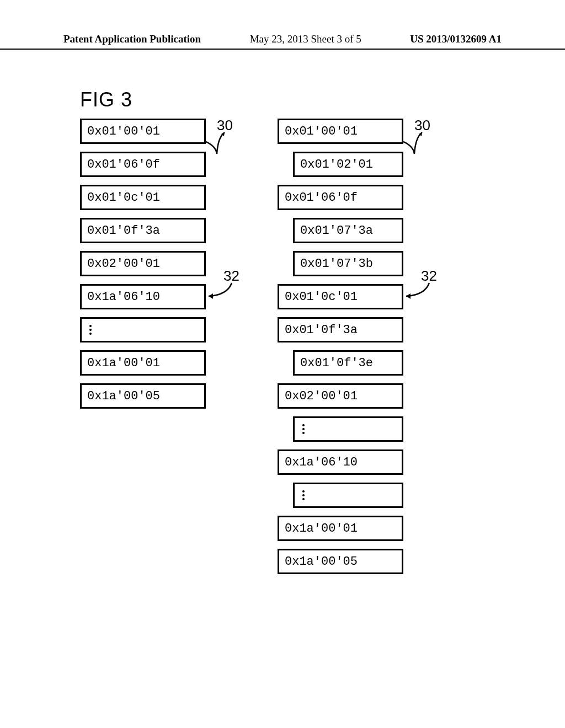  I want to click on address-cell: 0x01'0f'3e, so click(348, 363).